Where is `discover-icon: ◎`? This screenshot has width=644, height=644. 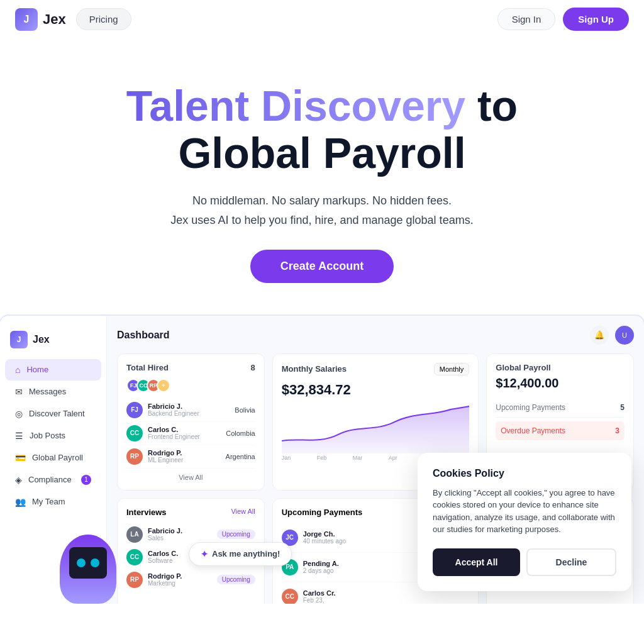
discover-icon: ◎ is located at coordinates (19, 414).